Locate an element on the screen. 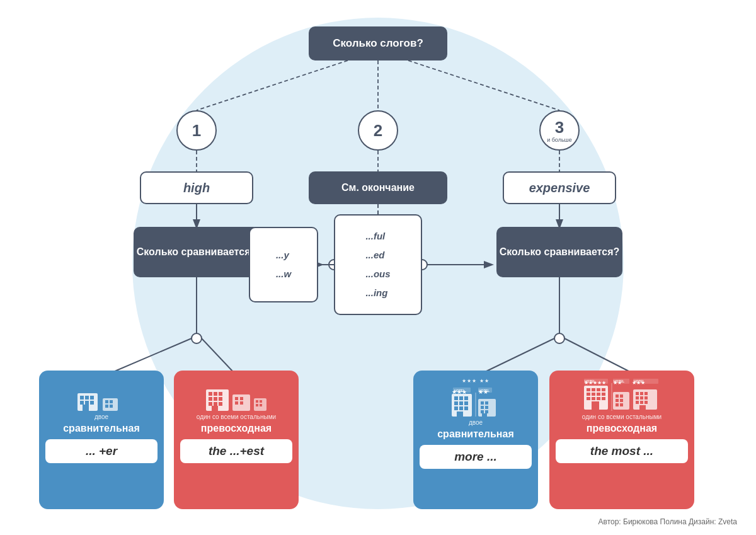 This screenshot has height=535, width=756. card4-title: превосходная is located at coordinates (622, 429).